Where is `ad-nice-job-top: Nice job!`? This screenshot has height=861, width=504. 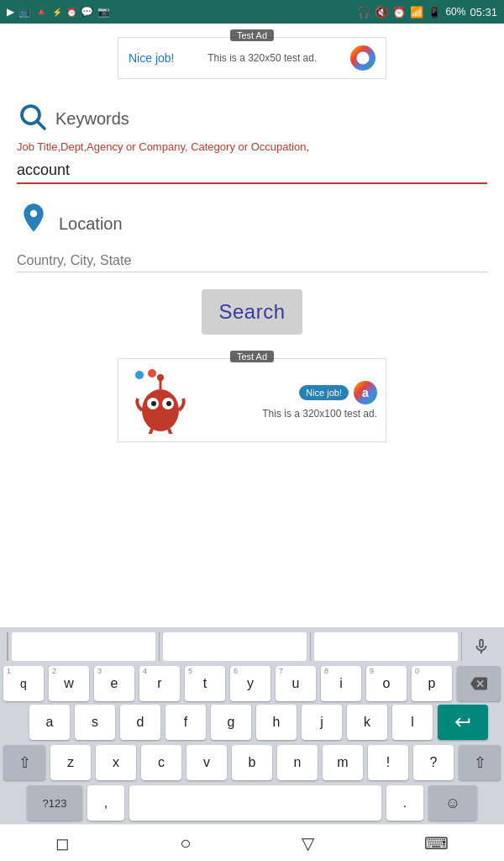 ad-nice-job-top: Nice job! is located at coordinates (151, 58).